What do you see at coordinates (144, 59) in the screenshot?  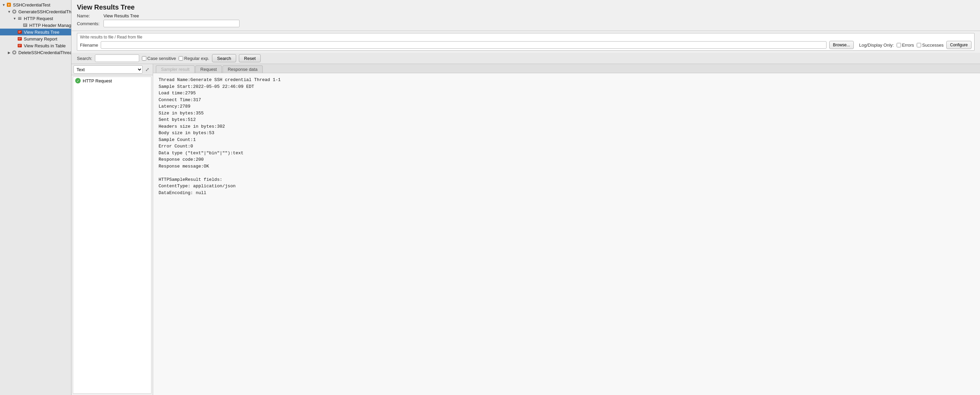 I see `case-sensitive-checkbox` at bounding box center [144, 59].